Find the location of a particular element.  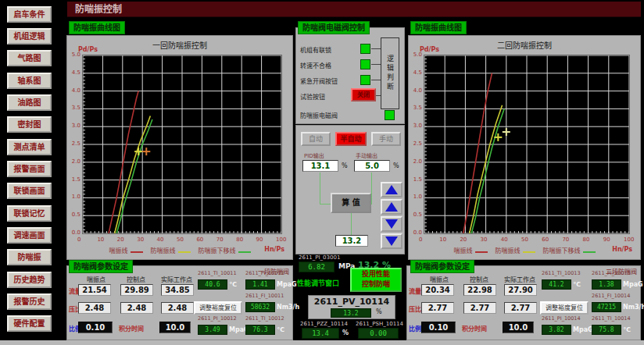

sidebar-item-start-conditions: 启车条件 is located at coordinates (30, 14).